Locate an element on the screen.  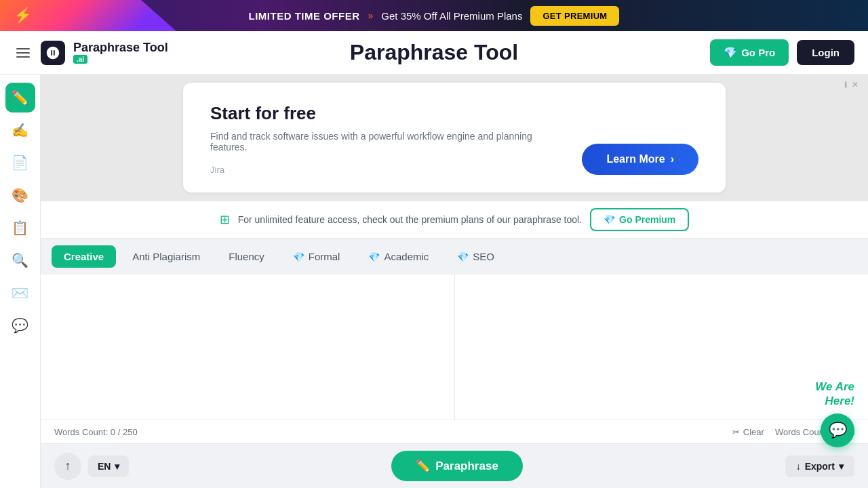
sidebar-item-creative: 🎨 is located at coordinates (20, 195).